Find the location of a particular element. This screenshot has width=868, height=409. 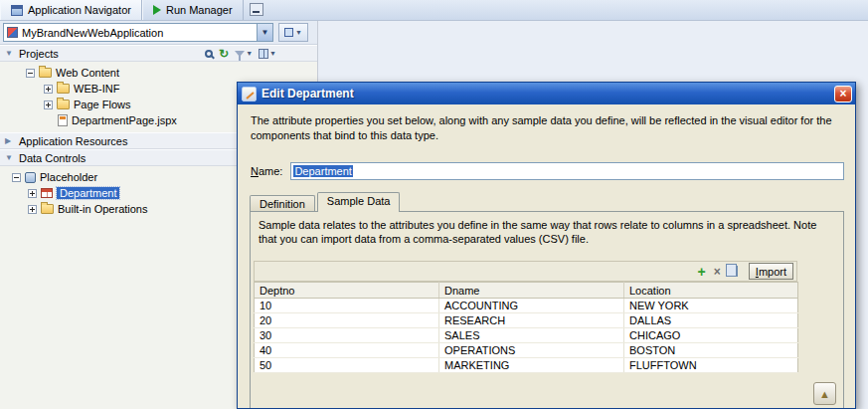

table-header-row: Deptno Dname Location is located at coordinates (527, 291).